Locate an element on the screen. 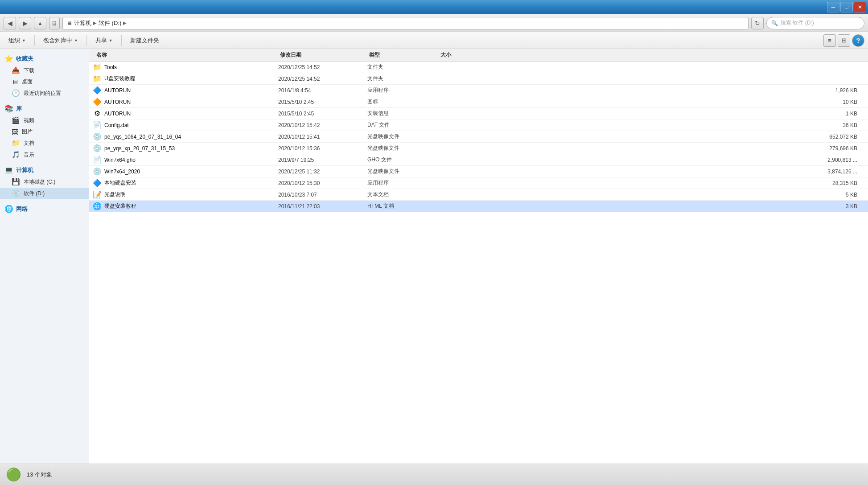 This screenshot has width=868, height=485. computer-icon: 🖥 is located at coordinates (70, 23).